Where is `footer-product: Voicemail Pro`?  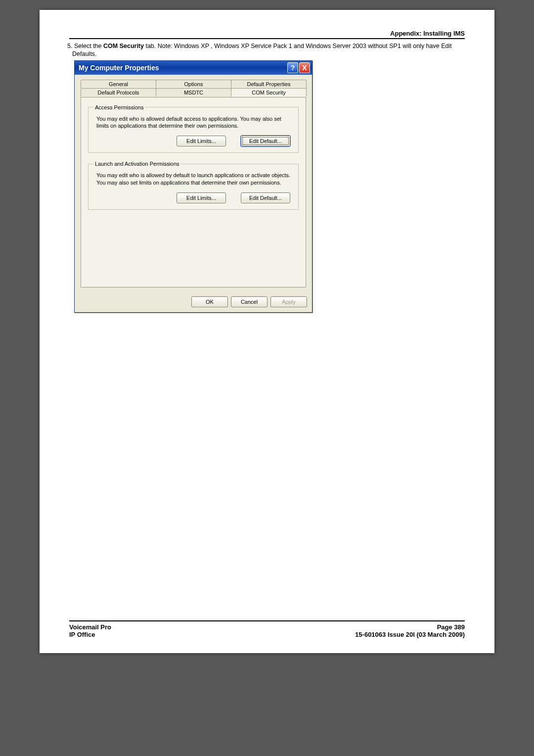 footer-product: Voicemail Pro is located at coordinates (90, 627).